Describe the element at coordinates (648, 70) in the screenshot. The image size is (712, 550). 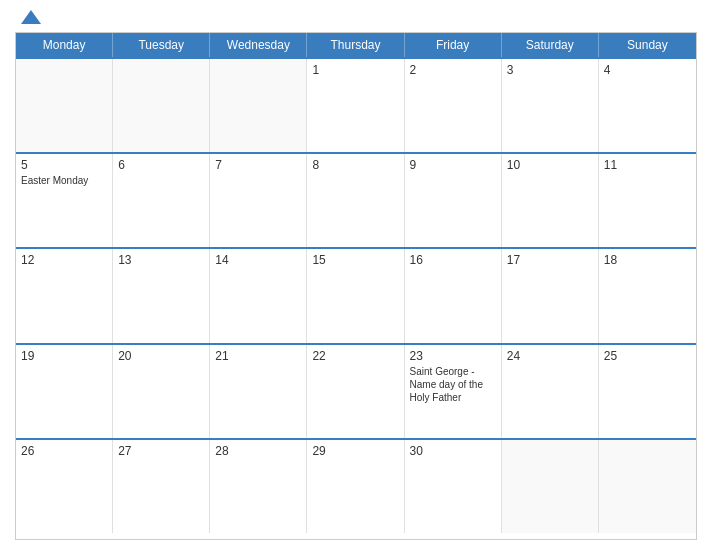
I see `day-number: 4` at that location.